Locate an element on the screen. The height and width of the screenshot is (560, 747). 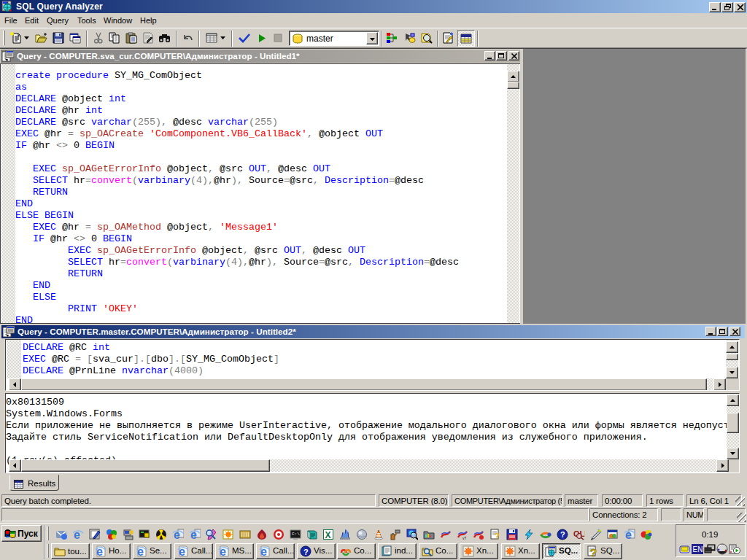
svg-text: v7 is located at coordinates (465, 538).